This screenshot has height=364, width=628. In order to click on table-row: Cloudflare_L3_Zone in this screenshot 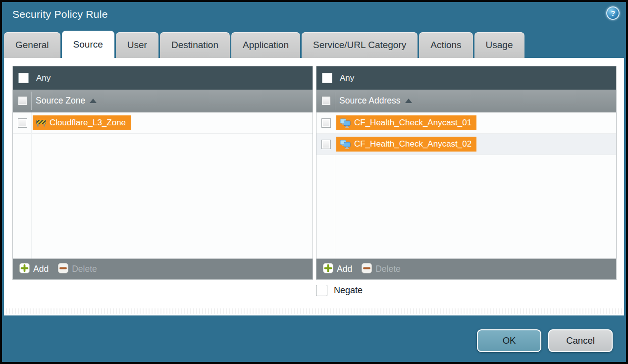, I will do `click(162, 123)`.